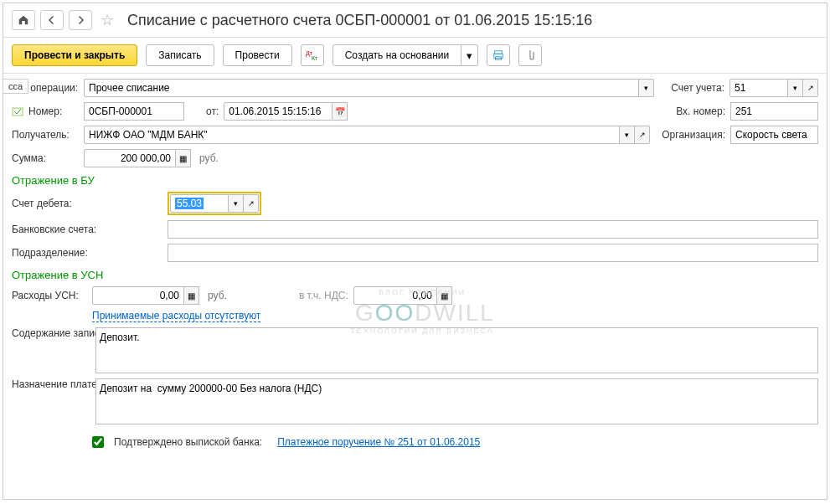  Describe the element at coordinates (693, 135) in the screenshot. I see `organization-label: Организация:` at that location.